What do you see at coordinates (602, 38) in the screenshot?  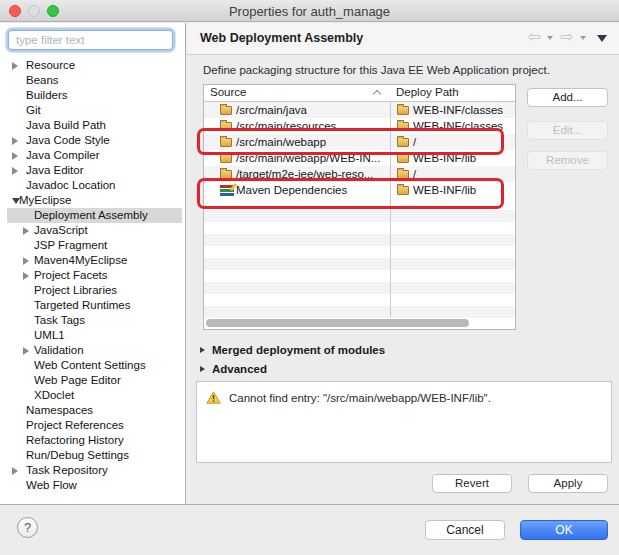 I see `view-menu-icon` at bounding box center [602, 38].